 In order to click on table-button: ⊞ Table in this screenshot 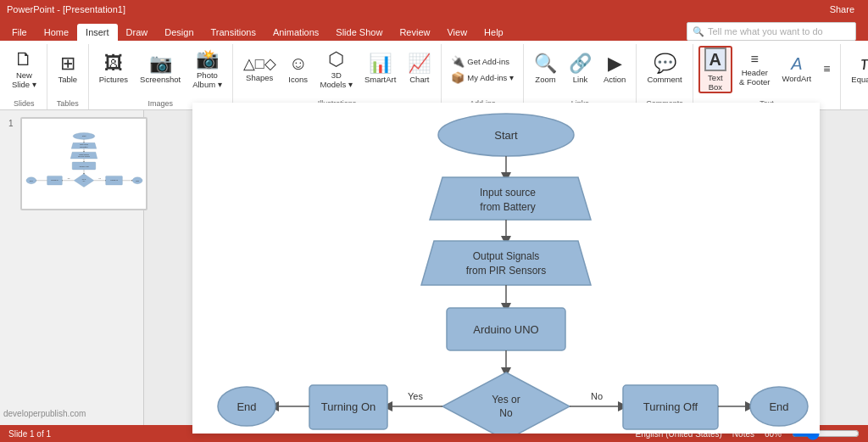, I will do `click(68, 70)`.